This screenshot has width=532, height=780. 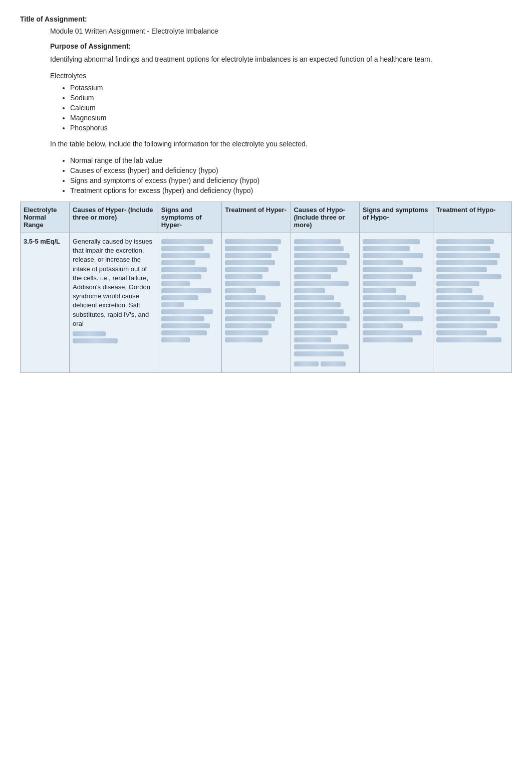 I want to click on list-item: Normal range of the lab value, so click(x=291, y=160).